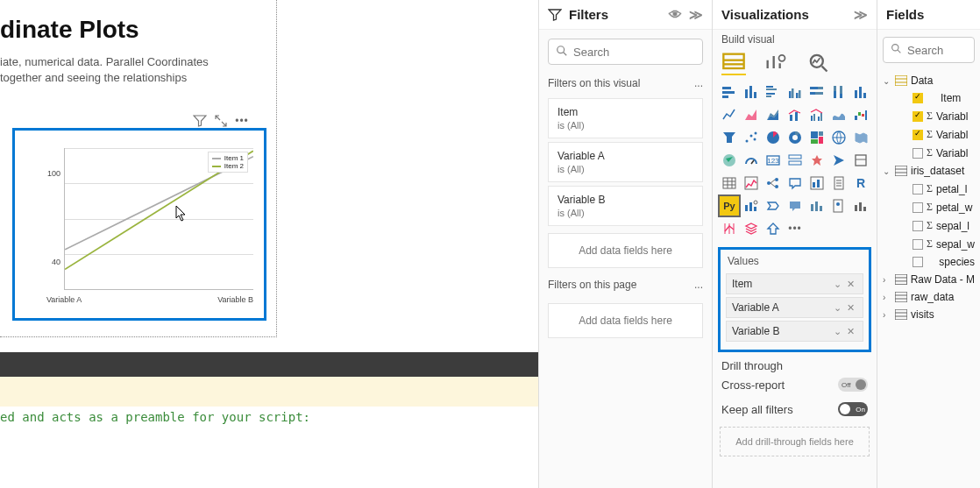  What do you see at coordinates (729, 92) in the screenshot?
I see `stacked-bar-icon` at bounding box center [729, 92].